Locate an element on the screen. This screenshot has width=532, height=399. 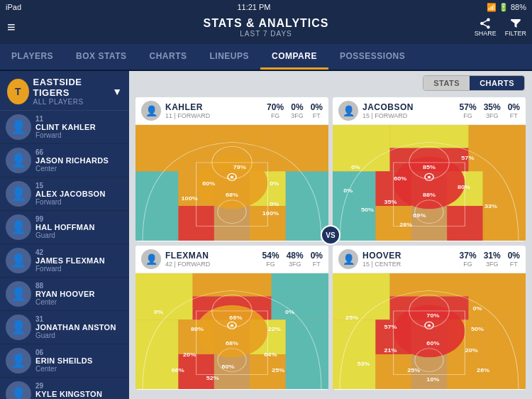
svg-text: 64% is located at coordinates (271, 355).